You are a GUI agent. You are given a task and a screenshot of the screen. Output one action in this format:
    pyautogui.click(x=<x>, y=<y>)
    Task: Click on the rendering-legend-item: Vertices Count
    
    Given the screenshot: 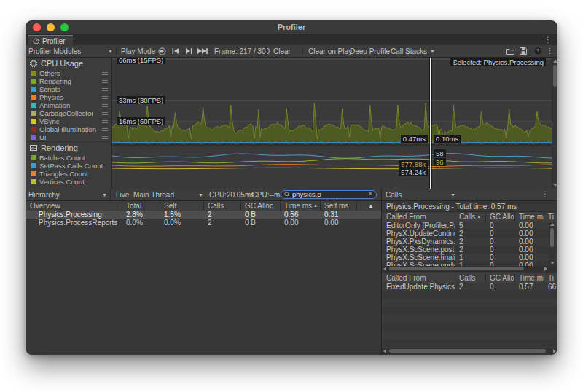 What is the action you would take?
    pyautogui.click(x=69, y=182)
    